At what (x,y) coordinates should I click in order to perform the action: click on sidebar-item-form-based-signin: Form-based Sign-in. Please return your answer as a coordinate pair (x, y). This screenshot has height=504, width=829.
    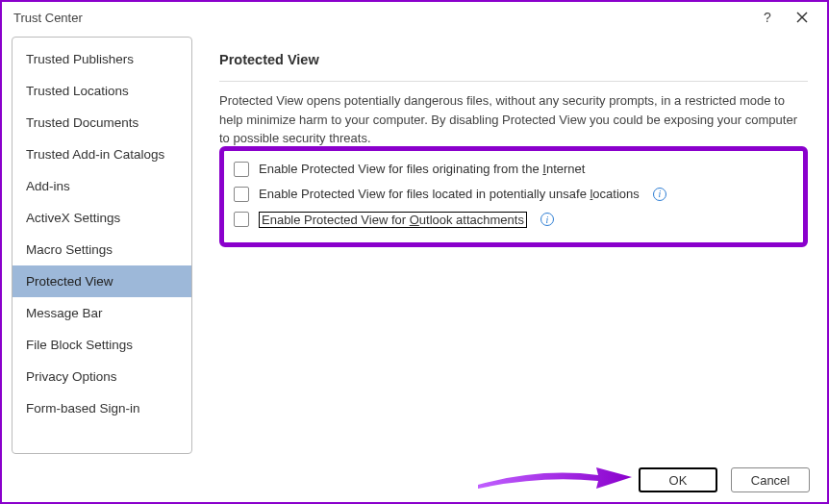
    Looking at the image, I should click on (102, 408).